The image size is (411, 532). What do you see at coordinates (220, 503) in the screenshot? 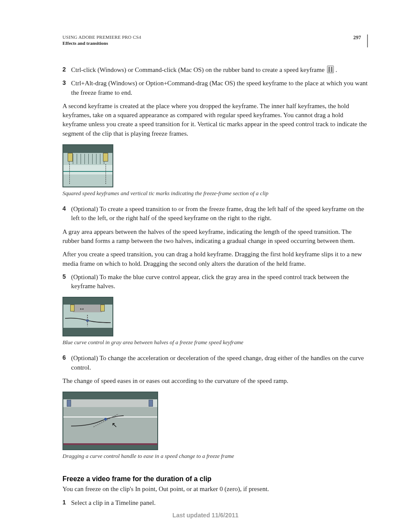
I see `step-text: Select a clip in a Timeline panel.` at bounding box center [220, 503].